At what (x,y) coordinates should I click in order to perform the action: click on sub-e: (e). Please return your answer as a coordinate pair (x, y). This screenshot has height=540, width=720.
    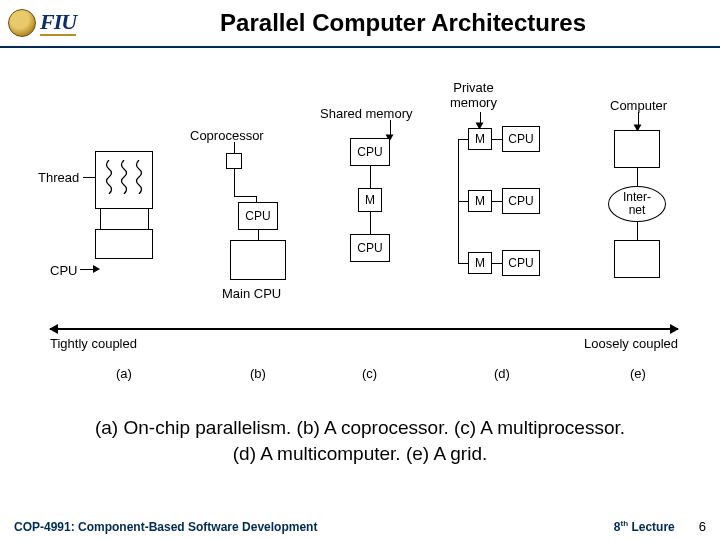
    Looking at the image, I should click on (638, 374).